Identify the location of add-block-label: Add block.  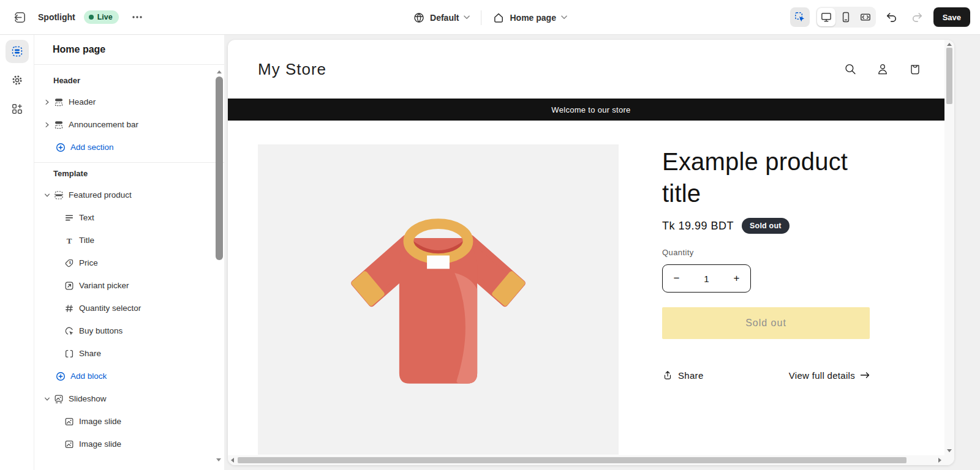
(88, 376).